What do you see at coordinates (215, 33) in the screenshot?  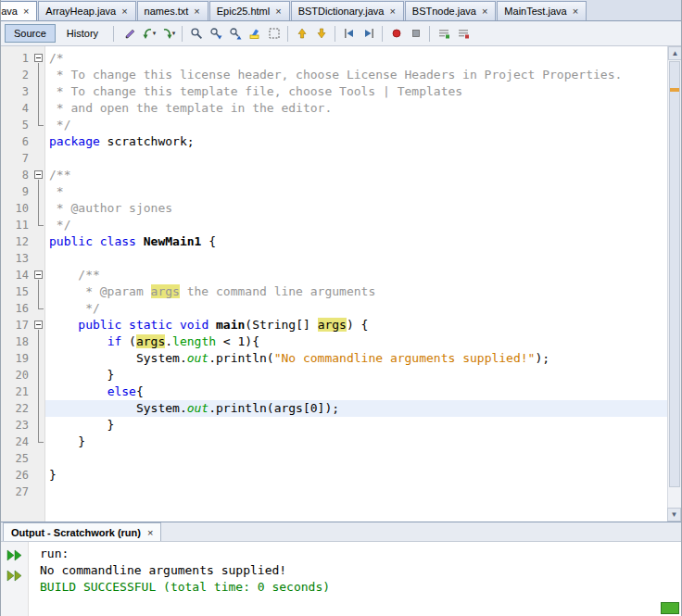 I see `find-next-occurrence-icon` at bounding box center [215, 33].